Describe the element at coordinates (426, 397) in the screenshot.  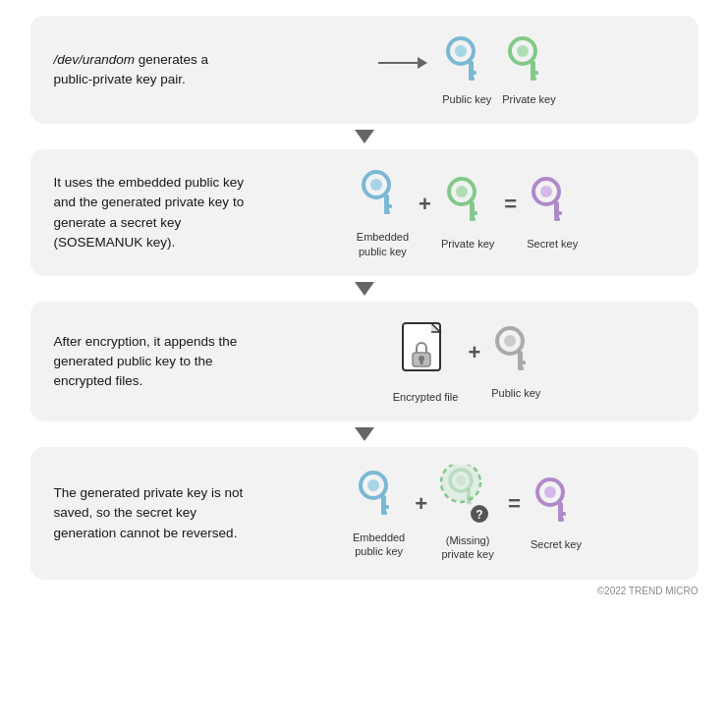
I see `encrypted-file-label-3: Encrypted file` at that location.